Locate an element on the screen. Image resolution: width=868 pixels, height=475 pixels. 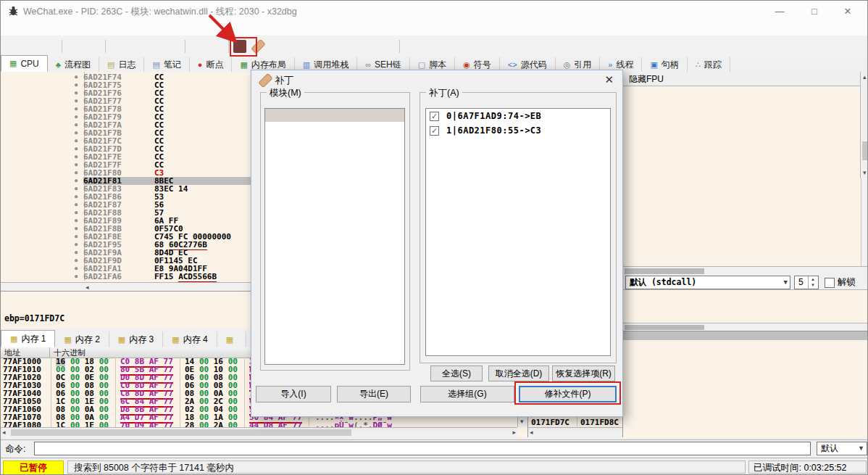
label-icon is located at coordinates (296, 46).